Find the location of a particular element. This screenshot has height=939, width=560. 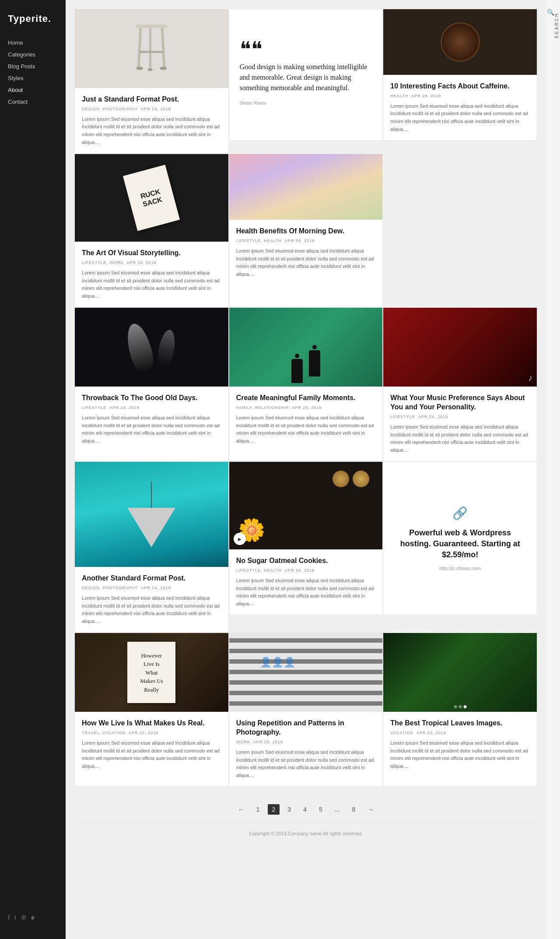

card-excerpt-family: Lorem ipsum Sed eiusmod esse aliqua sed … is located at coordinates (306, 429).